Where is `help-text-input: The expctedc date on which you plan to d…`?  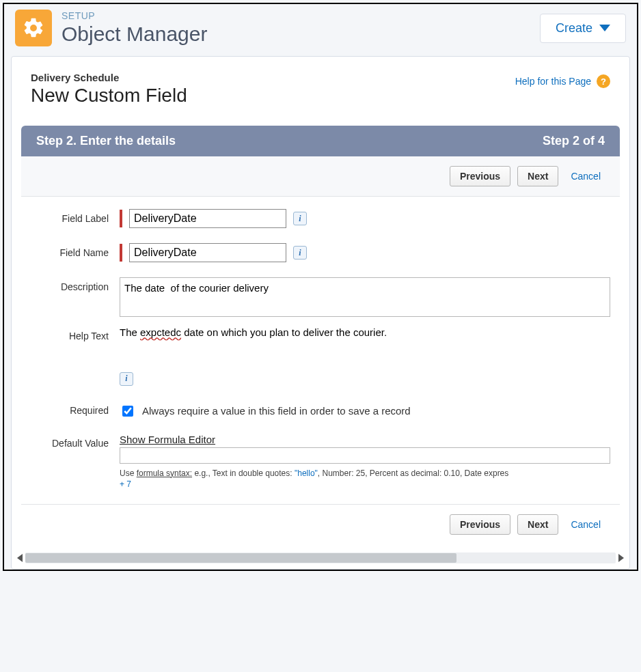
help-text-input: The expctedc date on which you plan to d… is located at coordinates (365, 346).